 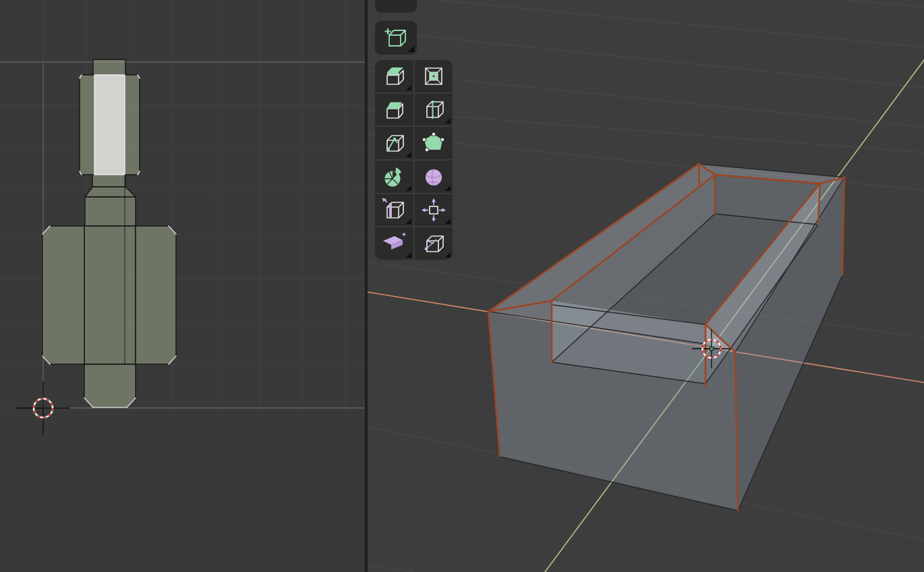 I want to click on add-cube-icon, so click(x=396, y=38).